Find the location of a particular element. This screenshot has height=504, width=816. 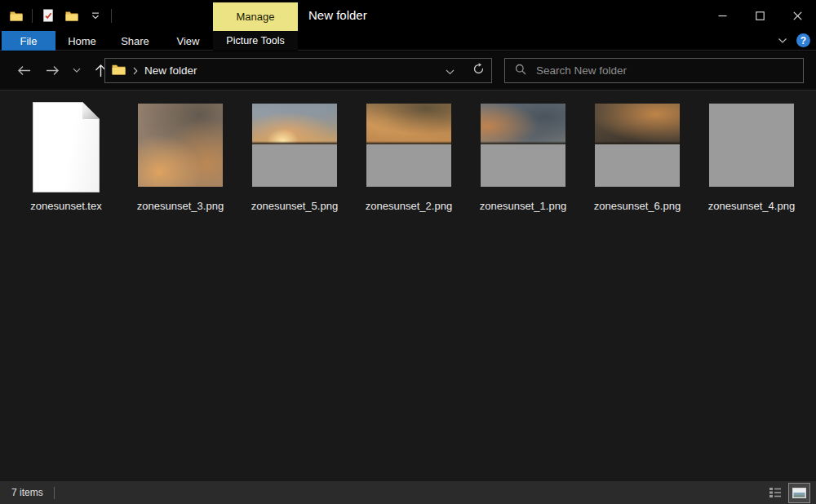

window-title: New folder is located at coordinates (338, 15).